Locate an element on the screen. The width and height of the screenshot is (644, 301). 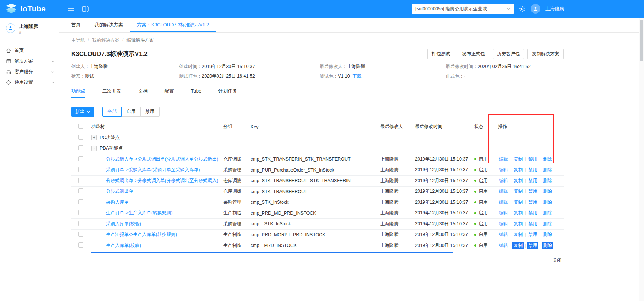
tab-config: 配置 is located at coordinates (169, 91).